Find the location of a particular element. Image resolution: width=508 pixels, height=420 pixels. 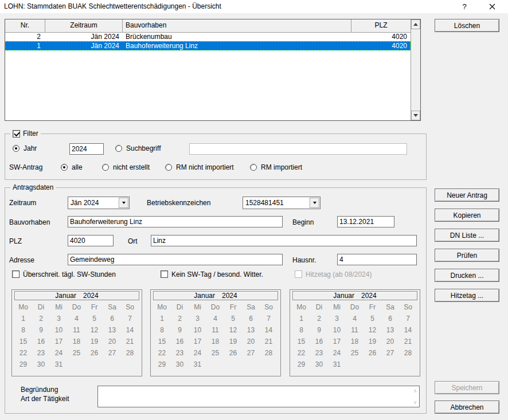

list-header-bauvorhaben: Bauvorhaben is located at coordinates (237, 26).